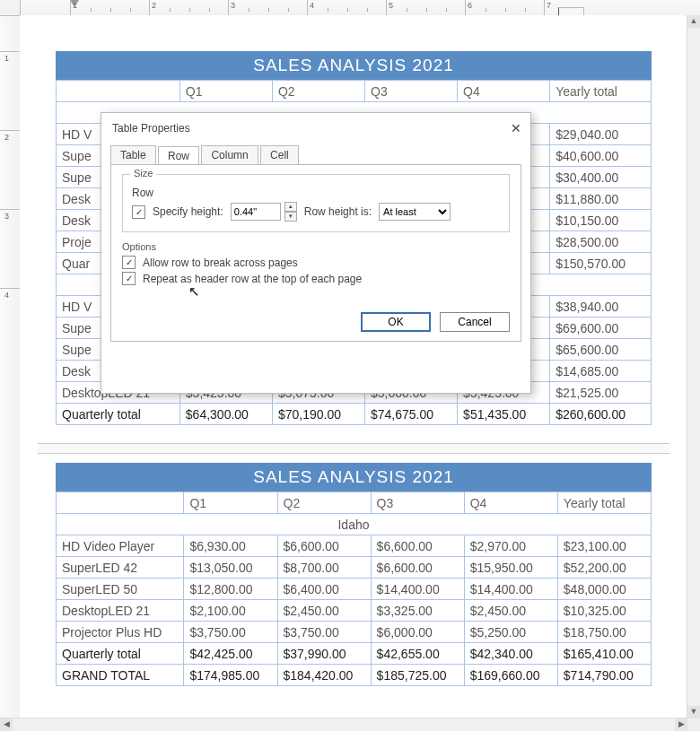 The width and height of the screenshot is (700, 731). I want to click on scroll-right-icon: ▶, so click(681, 725).